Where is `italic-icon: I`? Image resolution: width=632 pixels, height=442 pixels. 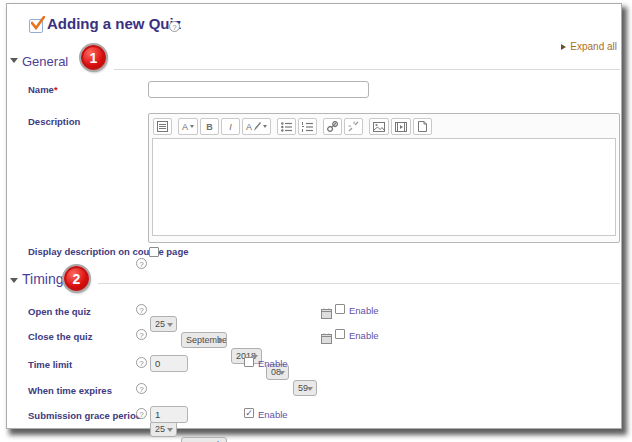
italic-icon: I is located at coordinates (230, 126).